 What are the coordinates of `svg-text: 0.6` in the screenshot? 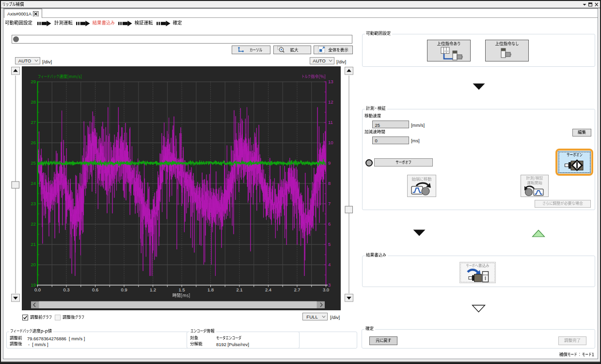 It's located at (95, 289).